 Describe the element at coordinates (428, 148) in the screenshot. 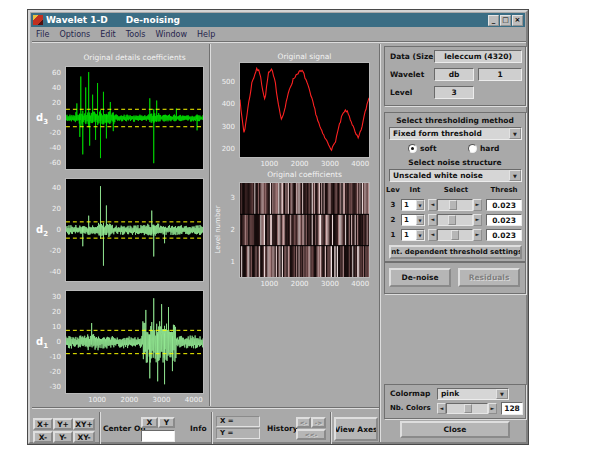

I see `soft-radio-label: soft` at that location.